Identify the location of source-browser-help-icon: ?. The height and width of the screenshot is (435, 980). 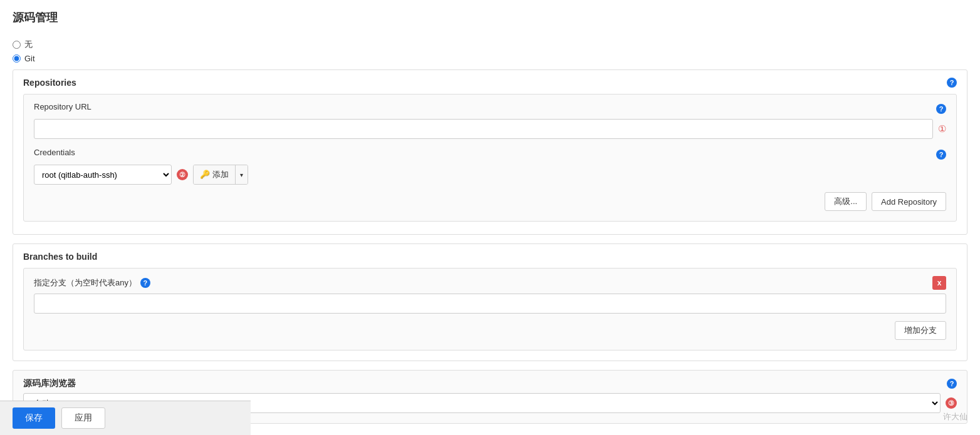
(952, 384).